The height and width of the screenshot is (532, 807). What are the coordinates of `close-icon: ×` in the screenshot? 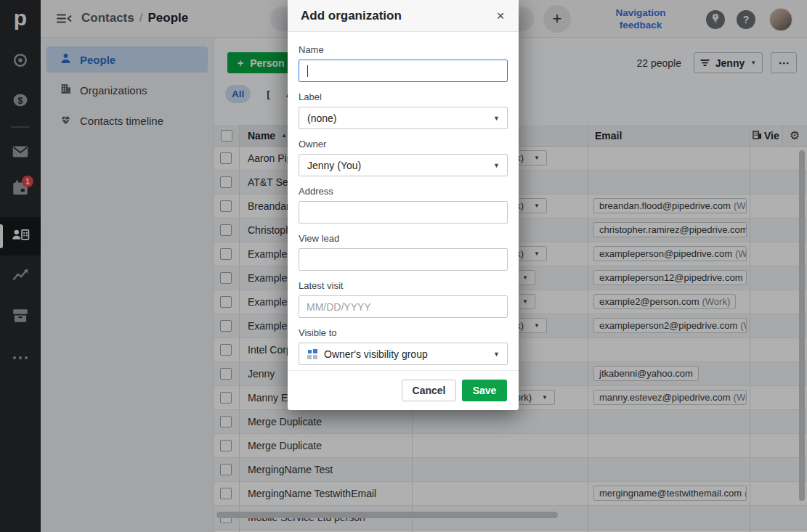 It's located at (500, 16).